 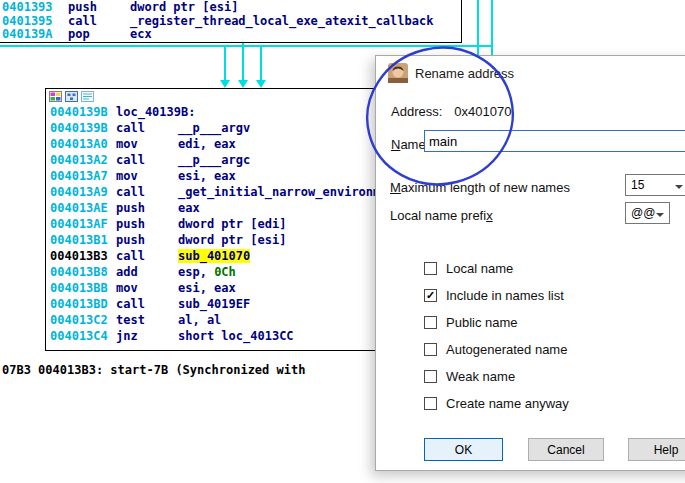 I want to click on asm-address: 004013A0, so click(x=83, y=144).